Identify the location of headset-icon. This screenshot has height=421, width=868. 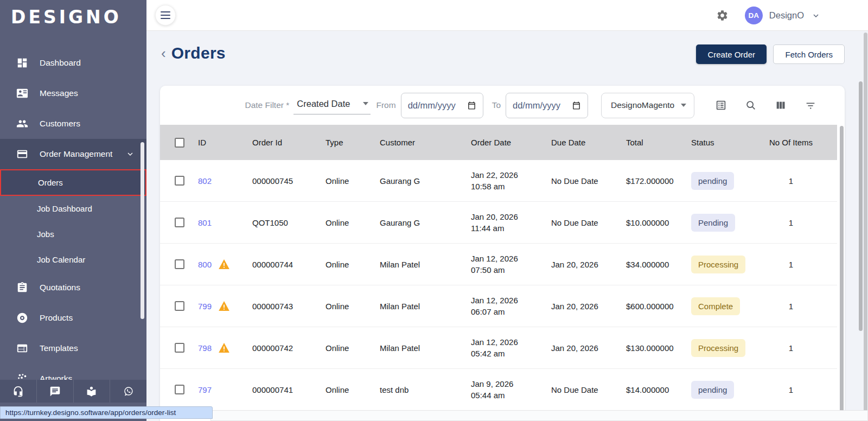
(18, 392).